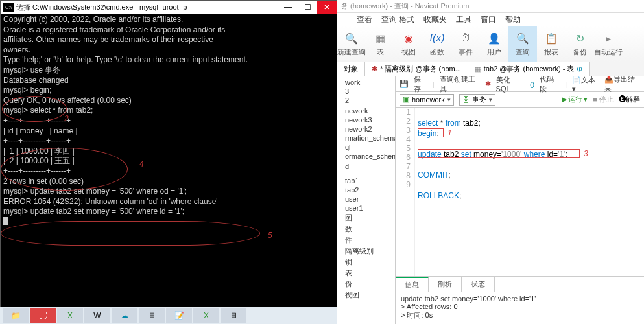  What do you see at coordinates (169, 101) in the screenshot?
I see `term-line: Query OK, 0 rows affected (0.00 sec)` at bounding box center [169, 101].